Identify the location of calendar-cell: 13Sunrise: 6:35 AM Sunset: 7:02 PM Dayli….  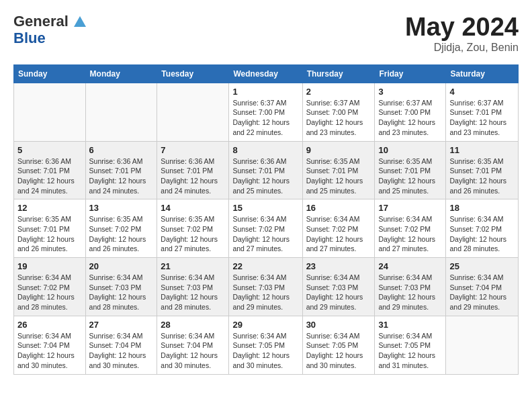
(121, 228).